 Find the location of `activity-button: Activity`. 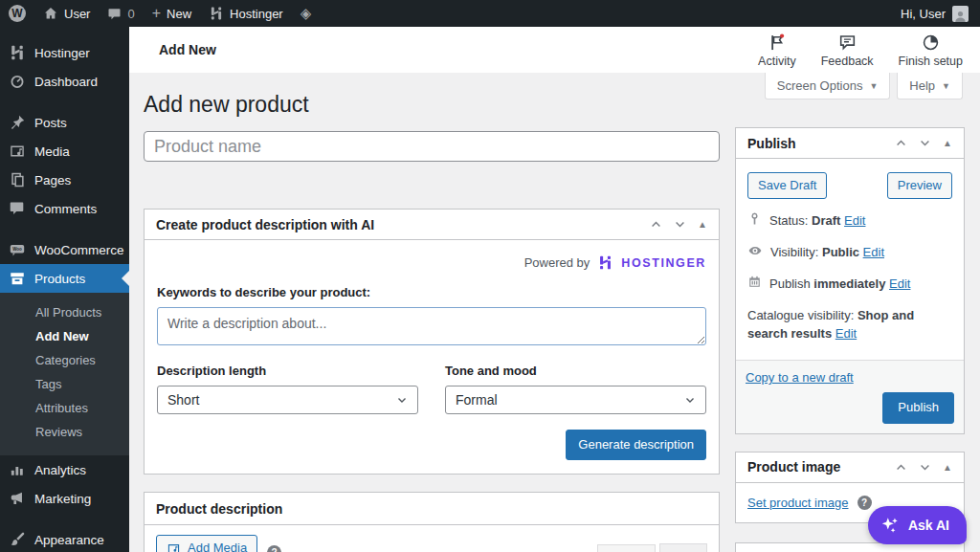

activity-button: Activity is located at coordinates (777, 50).